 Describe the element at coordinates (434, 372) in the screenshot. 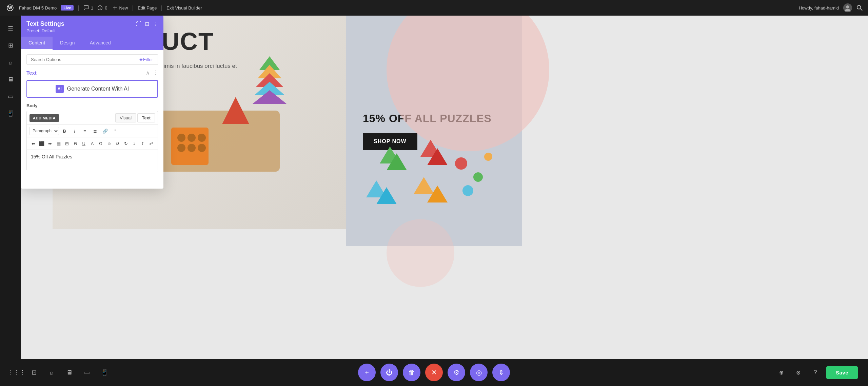

I see `center-close-button: ✕` at that location.